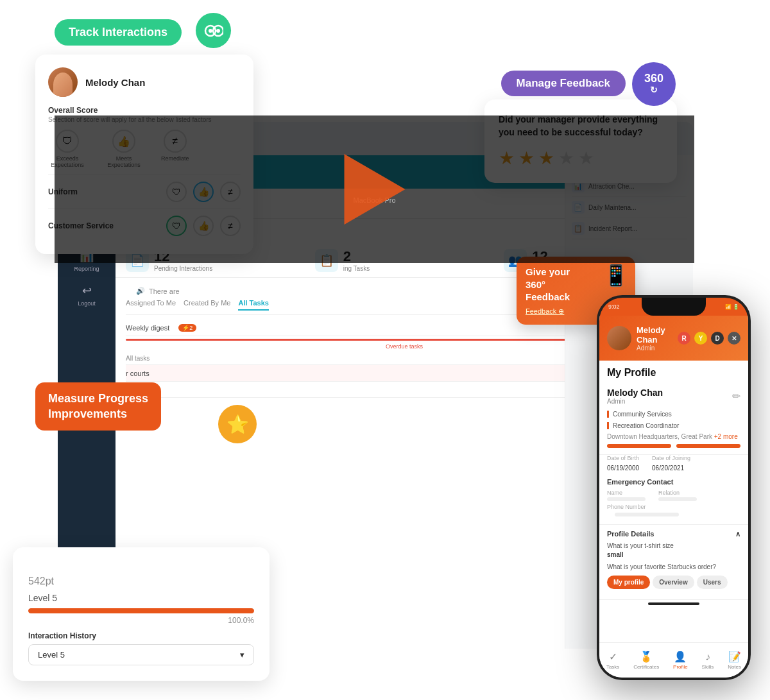  I want to click on phone-header-icons: R Y D ✕, so click(709, 338).